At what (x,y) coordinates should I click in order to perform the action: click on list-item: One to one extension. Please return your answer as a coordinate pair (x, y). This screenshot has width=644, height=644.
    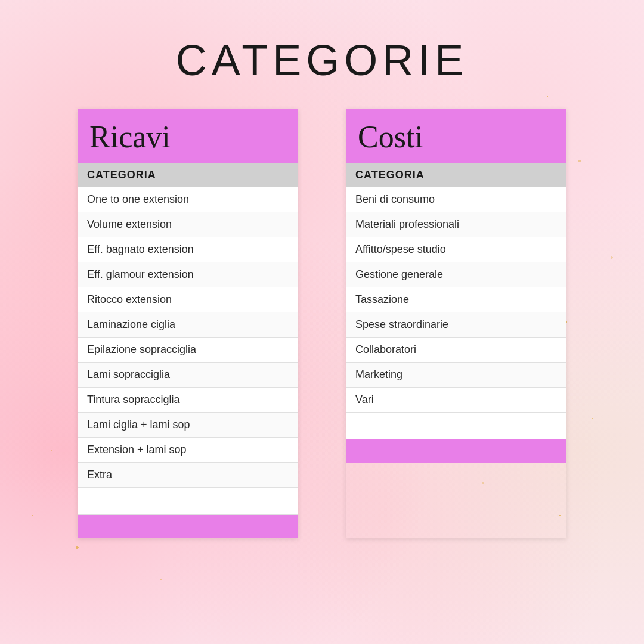
    Looking at the image, I should click on (188, 200).